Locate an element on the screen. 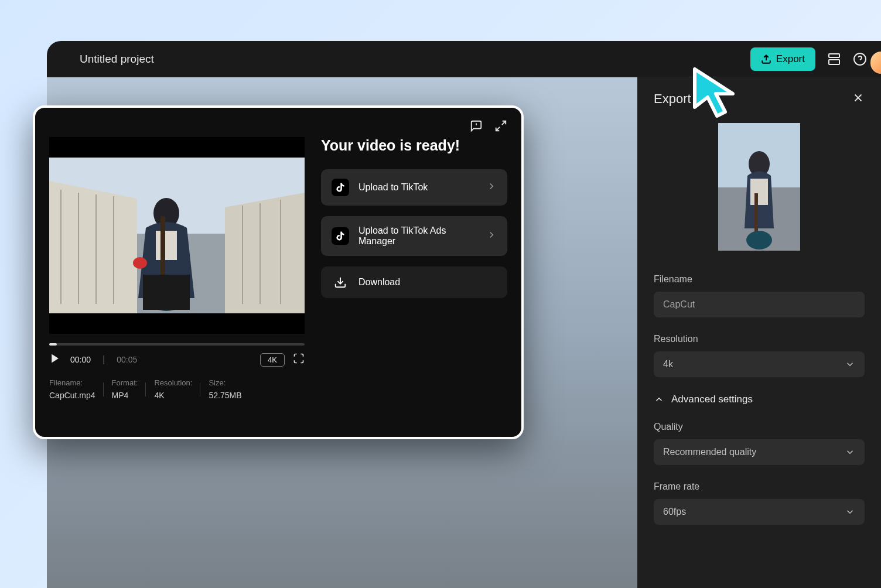 Image resolution: width=881 pixels, height=588 pixels. expand-icon is located at coordinates (501, 126).